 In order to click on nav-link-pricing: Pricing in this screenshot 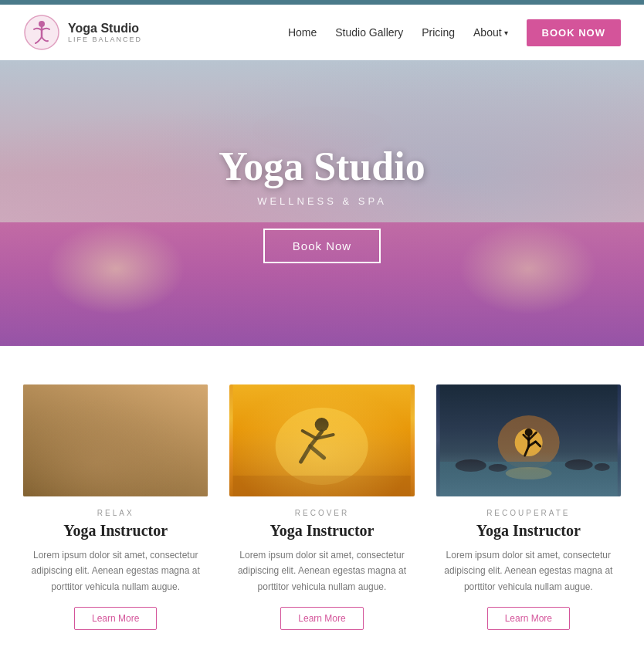, I will do `click(439, 32)`.